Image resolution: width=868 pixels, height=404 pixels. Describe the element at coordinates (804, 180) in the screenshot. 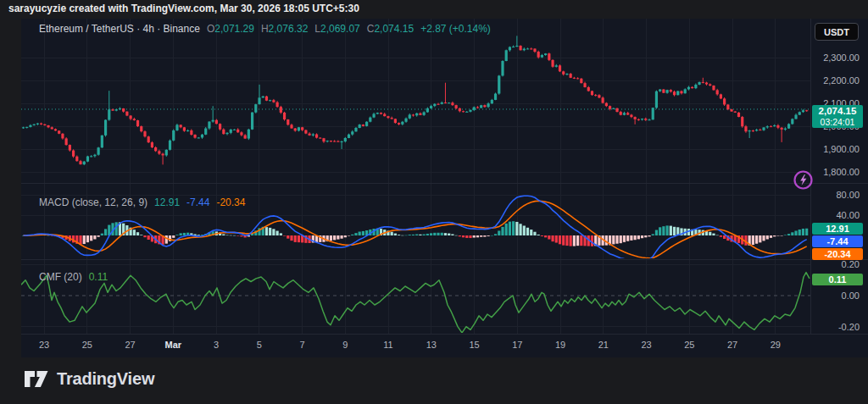

I see `boost-button` at that location.